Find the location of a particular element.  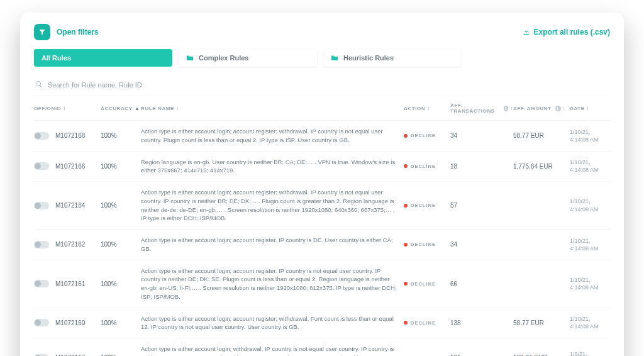

cell-aff-tx: 18 is located at coordinates (482, 166).